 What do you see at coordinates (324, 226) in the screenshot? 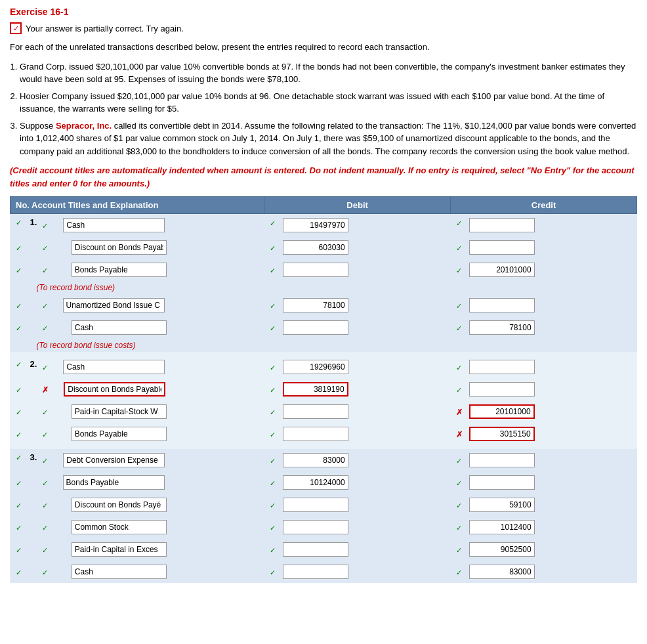
I see `table-row: ✓ 1. ✓ ✓ ✓` at bounding box center [324, 226].